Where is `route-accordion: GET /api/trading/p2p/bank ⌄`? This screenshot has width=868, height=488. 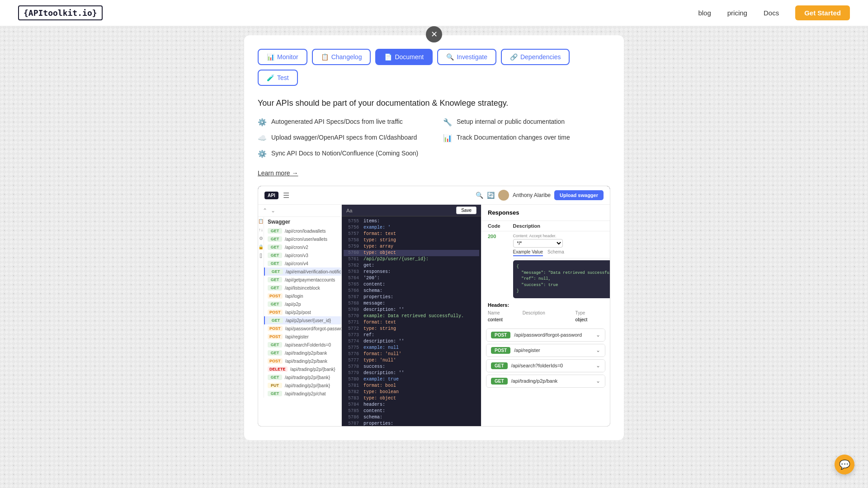 route-accordion: GET /api/trading/p2p/bank ⌄ is located at coordinates (546, 381).